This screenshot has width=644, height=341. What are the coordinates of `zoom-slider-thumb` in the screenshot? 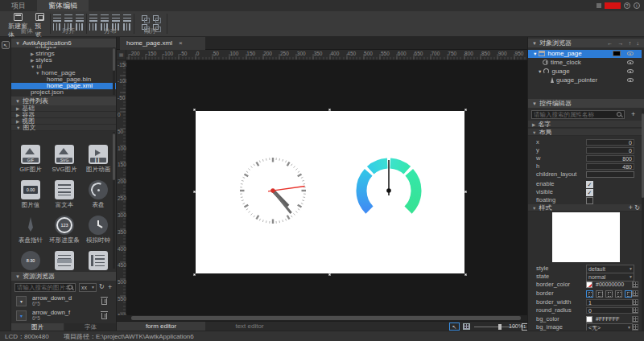 It's located at (500, 327).